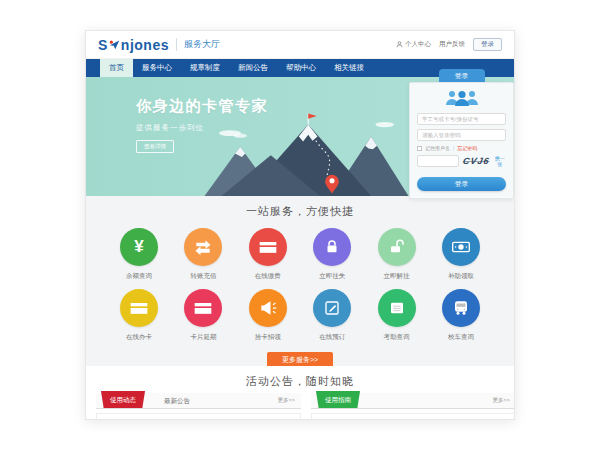 This screenshot has width=600, height=450. What do you see at coordinates (300, 45) in the screenshot?
I see `header: S njones 服务大厅 个人中心 用户反馈 登录` at bounding box center [300, 45].